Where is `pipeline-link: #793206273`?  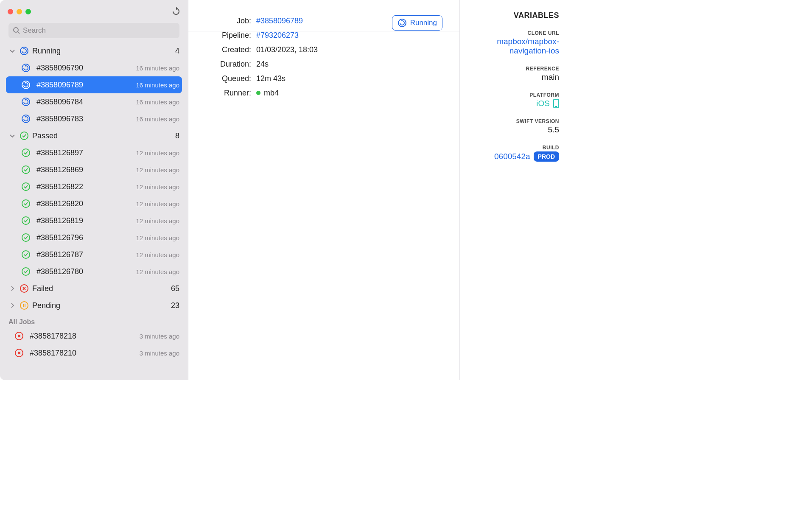 pipeline-link: #793206273 is located at coordinates (277, 36).